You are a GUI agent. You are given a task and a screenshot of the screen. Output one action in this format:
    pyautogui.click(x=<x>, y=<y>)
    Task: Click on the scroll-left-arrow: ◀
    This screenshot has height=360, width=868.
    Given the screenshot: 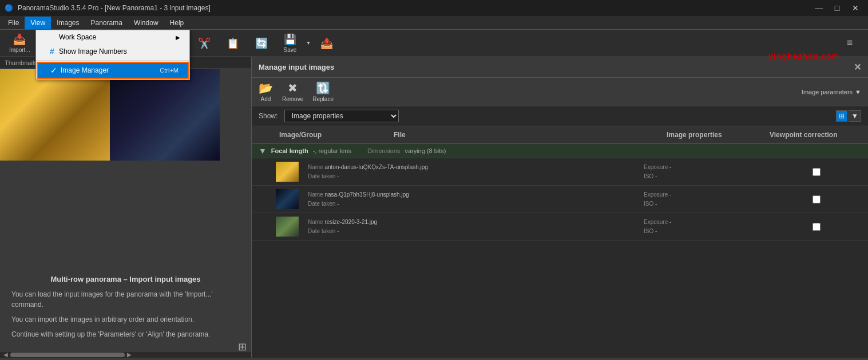 What is the action you would take?
    pyautogui.click(x=6, y=354)
    